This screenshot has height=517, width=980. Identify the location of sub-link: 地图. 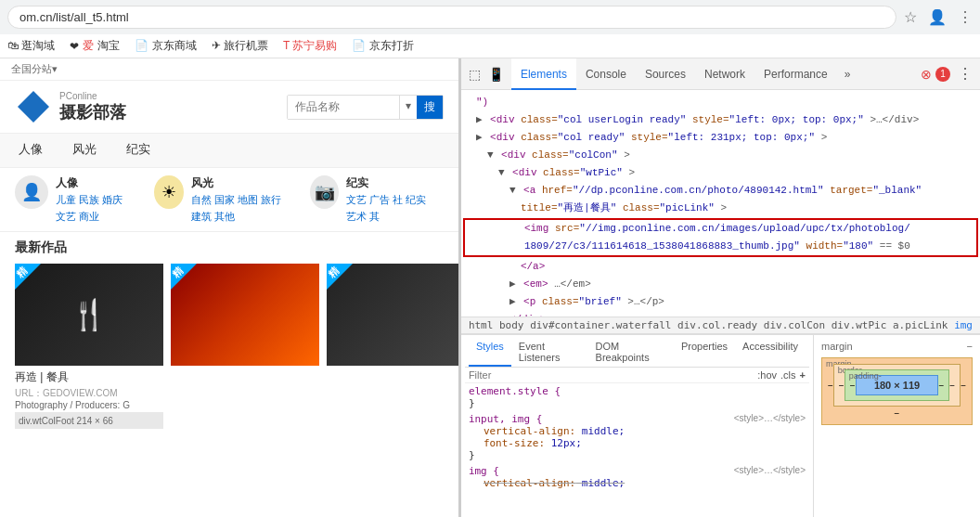
(248, 200).